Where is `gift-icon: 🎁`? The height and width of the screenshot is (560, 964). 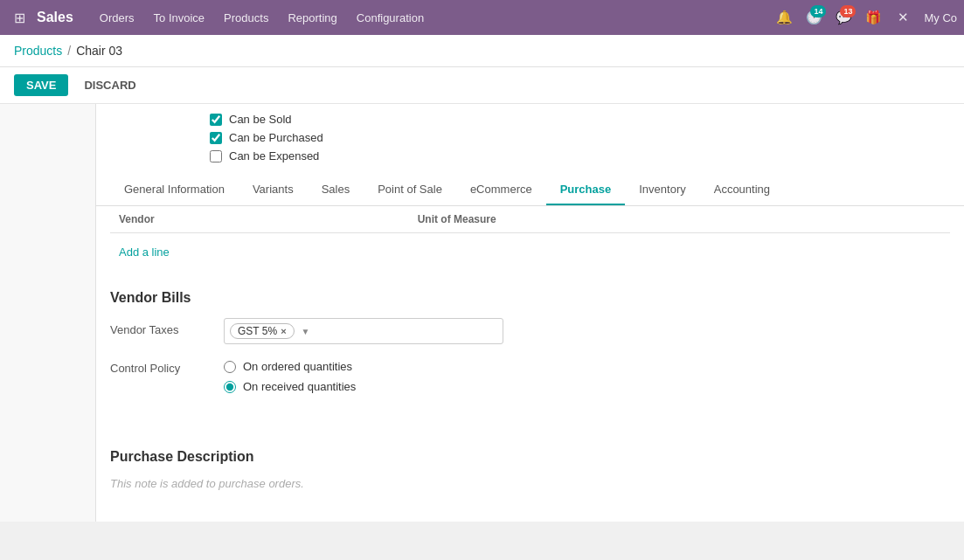 gift-icon: 🎁 is located at coordinates (873, 17).